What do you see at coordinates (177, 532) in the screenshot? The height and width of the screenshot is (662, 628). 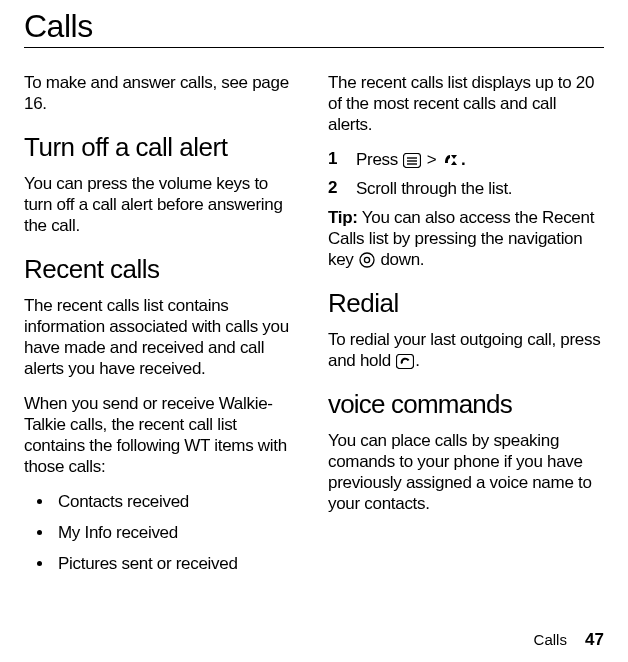 I see `list-item: My Info received` at bounding box center [177, 532].